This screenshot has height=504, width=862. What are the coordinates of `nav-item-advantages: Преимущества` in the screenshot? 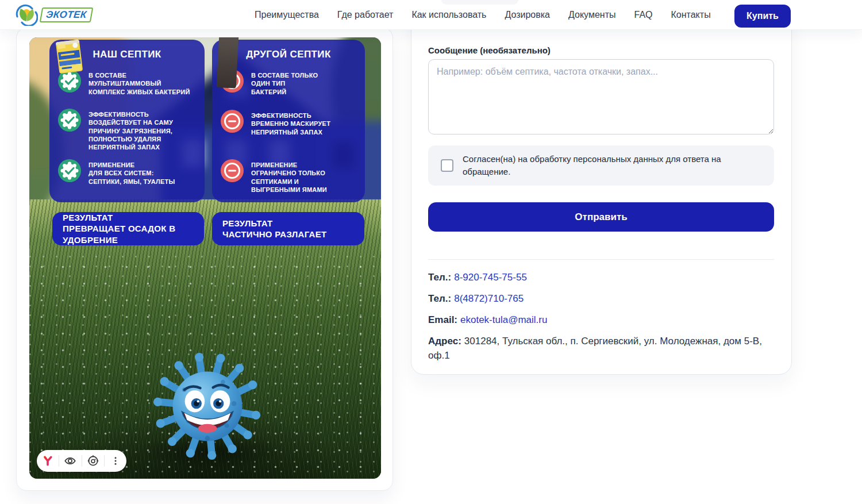 It's located at (287, 15).